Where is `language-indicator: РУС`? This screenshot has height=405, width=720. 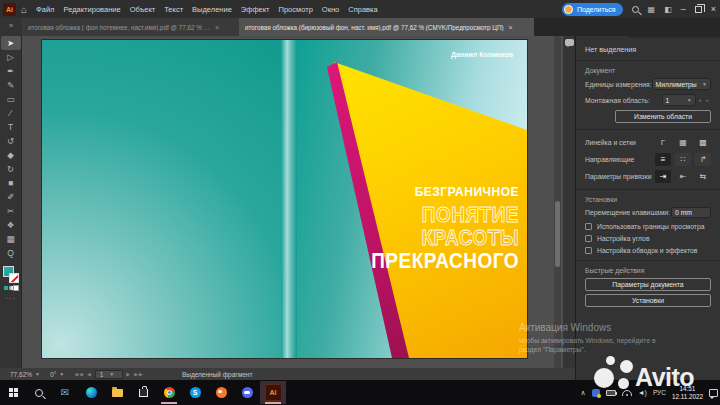
language-indicator: РУС is located at coordinates (660, 392).